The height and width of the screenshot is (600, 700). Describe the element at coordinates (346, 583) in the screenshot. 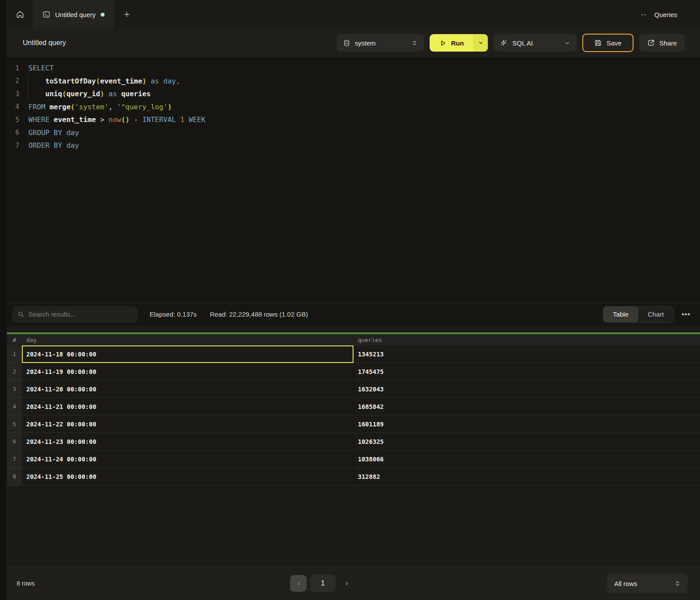

I see `next-page-button` at that location.